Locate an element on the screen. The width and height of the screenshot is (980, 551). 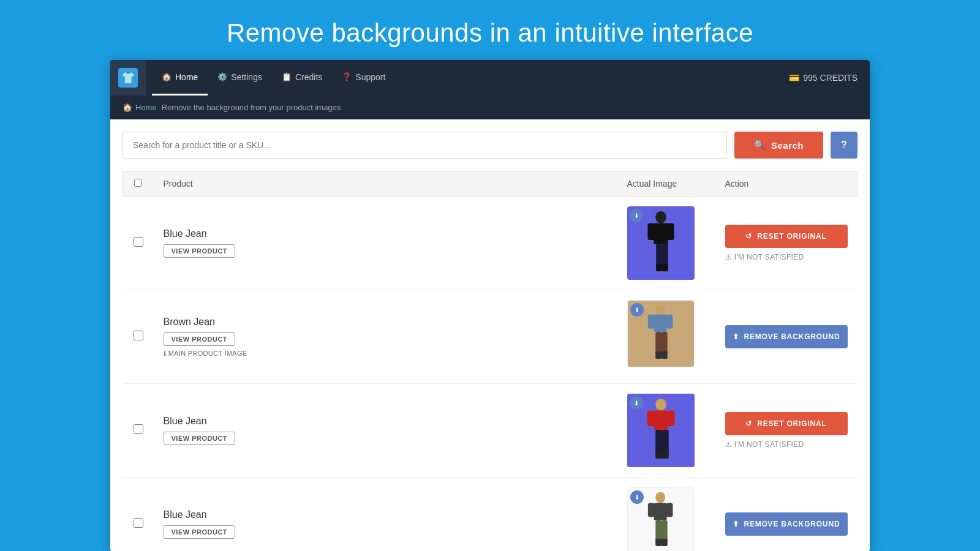
row-4-image-normal: ⬇ is located at coordinates (661, 519).